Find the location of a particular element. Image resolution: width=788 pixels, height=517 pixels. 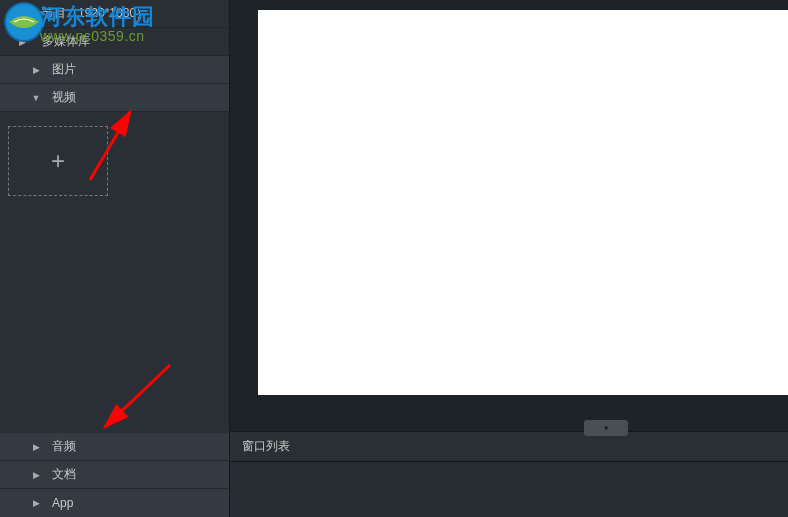

tree-item-label: 音频 is located at coordinates (64, 446).